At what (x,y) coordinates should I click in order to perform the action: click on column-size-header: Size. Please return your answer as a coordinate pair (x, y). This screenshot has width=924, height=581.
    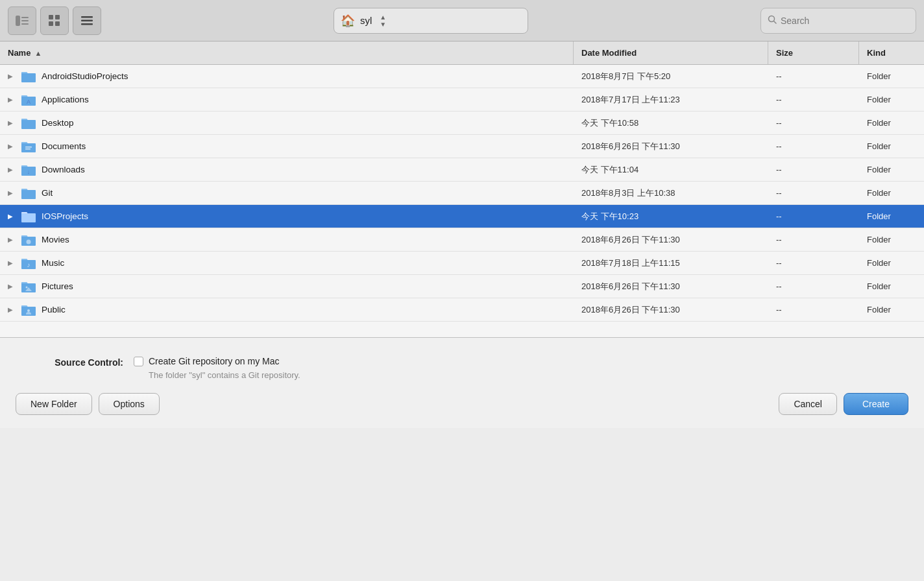
    Looking at the image, I should click on (814, 53).